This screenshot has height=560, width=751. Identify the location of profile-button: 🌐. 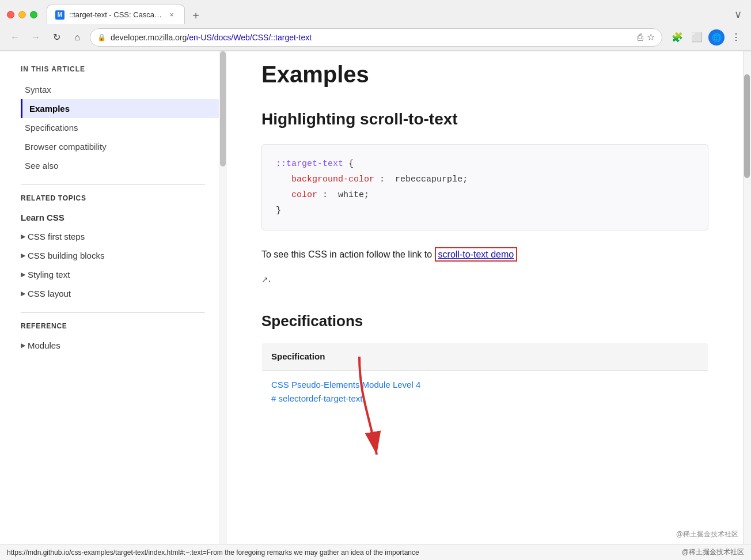
(716, 37).